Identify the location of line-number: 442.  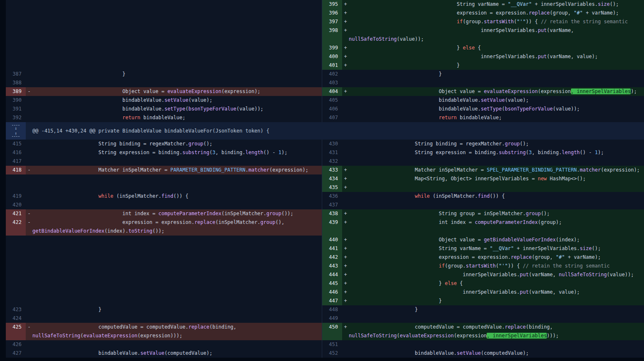
(332, 258).